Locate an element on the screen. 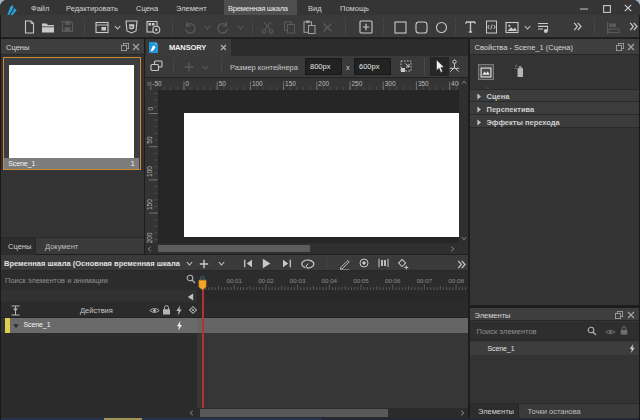 The width and height of the screenshot is (640, 420). svg-text: 250 is located at coordinates (358, 84).